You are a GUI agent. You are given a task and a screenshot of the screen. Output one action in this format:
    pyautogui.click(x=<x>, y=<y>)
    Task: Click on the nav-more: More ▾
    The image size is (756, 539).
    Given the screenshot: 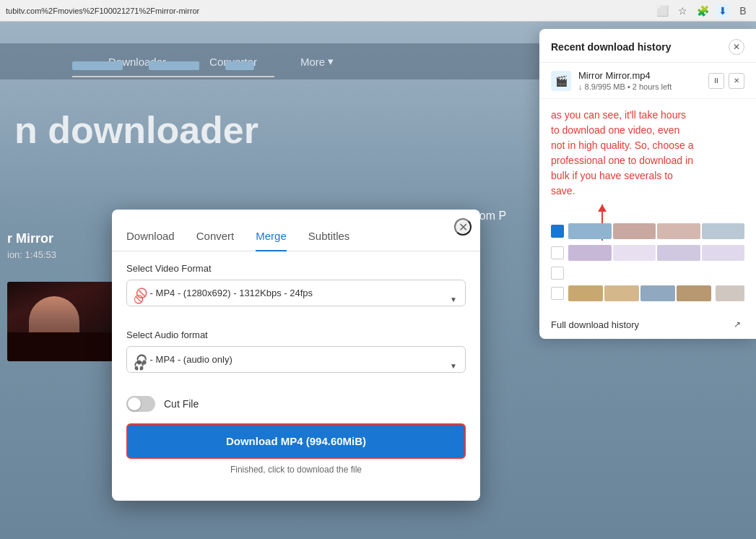 What is the action you would take?
    pyautogui.click(x=317, y=61)
    